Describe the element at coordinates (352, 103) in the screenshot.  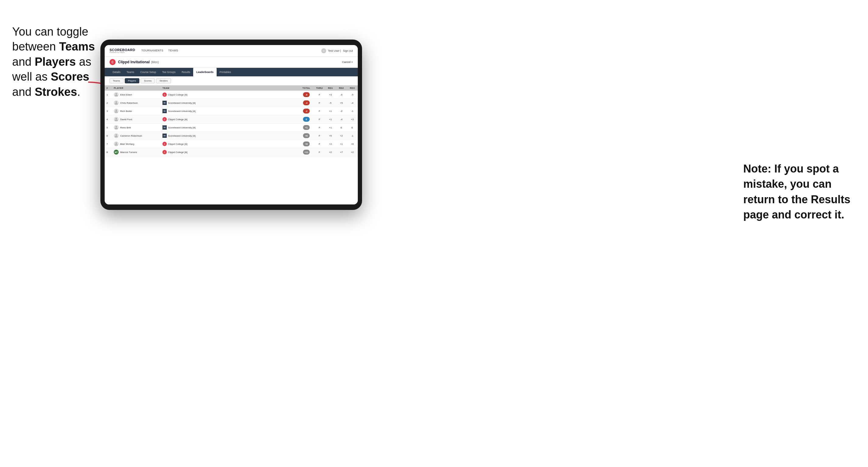
I see `cell-rd3: -4` at that location.